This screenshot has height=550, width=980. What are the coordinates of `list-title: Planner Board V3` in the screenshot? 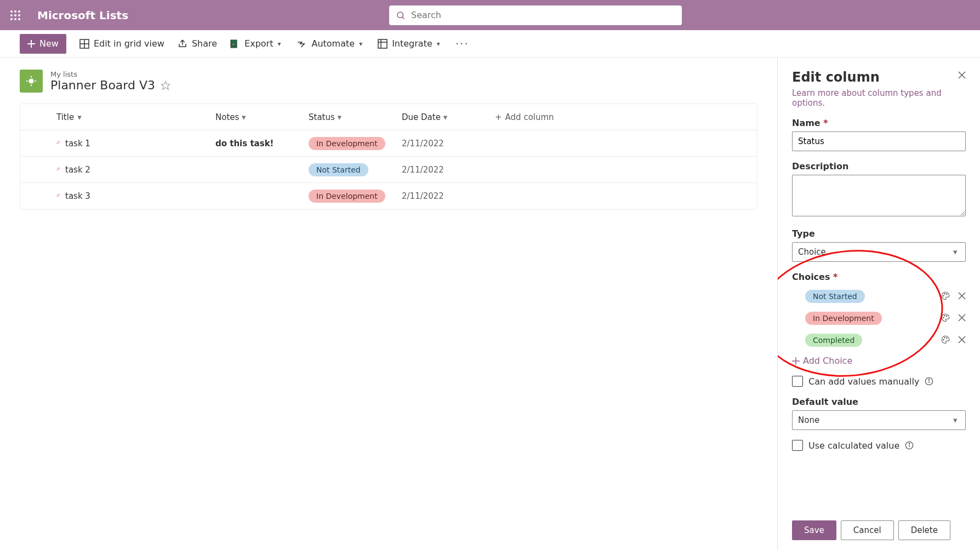 It's located at (103, 85).